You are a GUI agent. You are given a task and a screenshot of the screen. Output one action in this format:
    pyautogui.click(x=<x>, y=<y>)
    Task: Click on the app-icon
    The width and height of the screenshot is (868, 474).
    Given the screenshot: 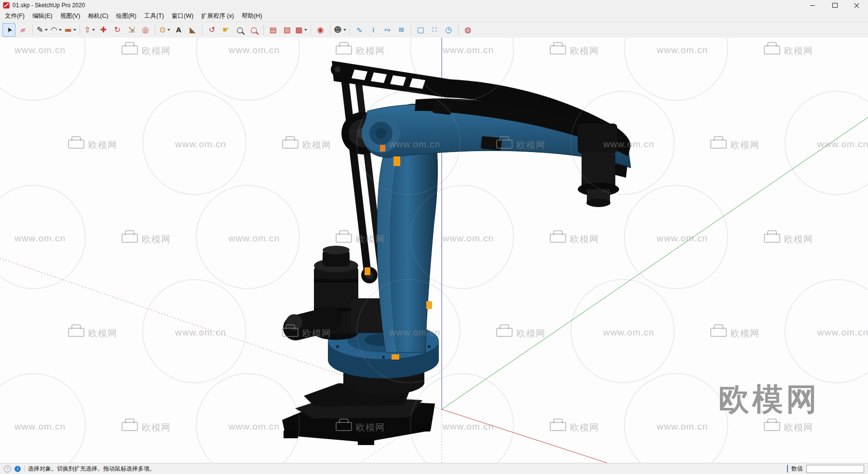 What is the action you would take?
    pyautogui.click(x=6, y=5)
    